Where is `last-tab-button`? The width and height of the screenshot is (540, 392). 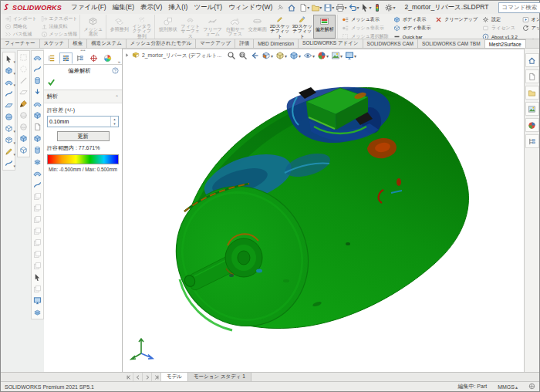
last-tab-button is located at coordinates (157, 377).